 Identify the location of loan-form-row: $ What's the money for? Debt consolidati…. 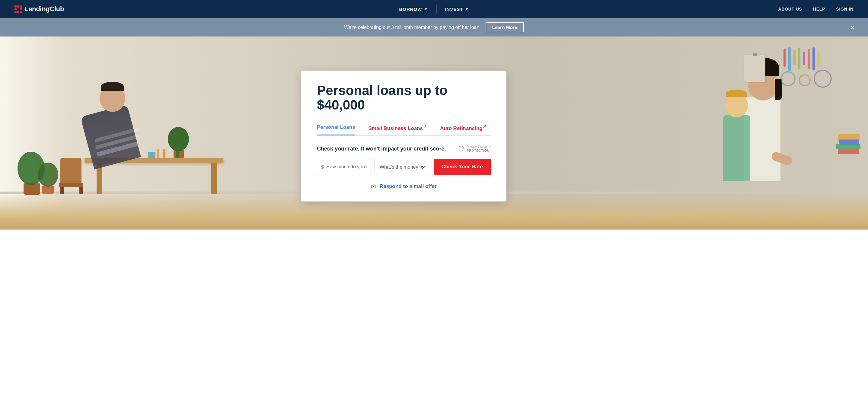
(404, 167).